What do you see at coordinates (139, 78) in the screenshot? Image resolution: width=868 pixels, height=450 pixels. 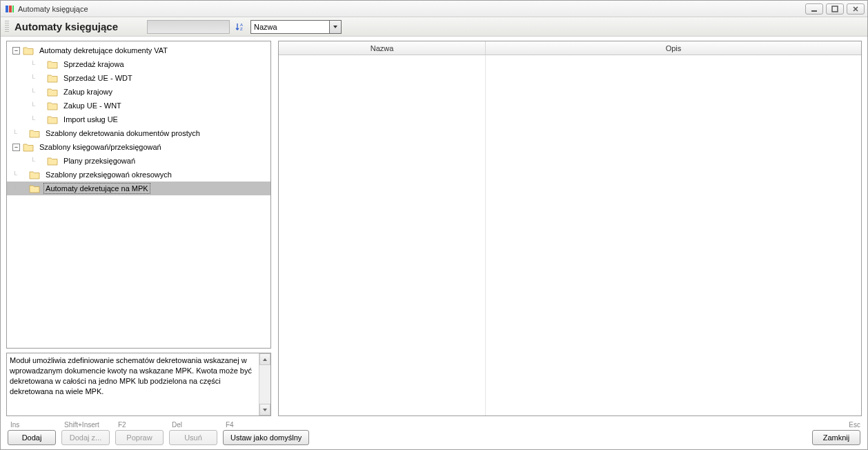 I see `tree-item: └Sprzedaż UE - WDT` at bounding box center [139, 78].